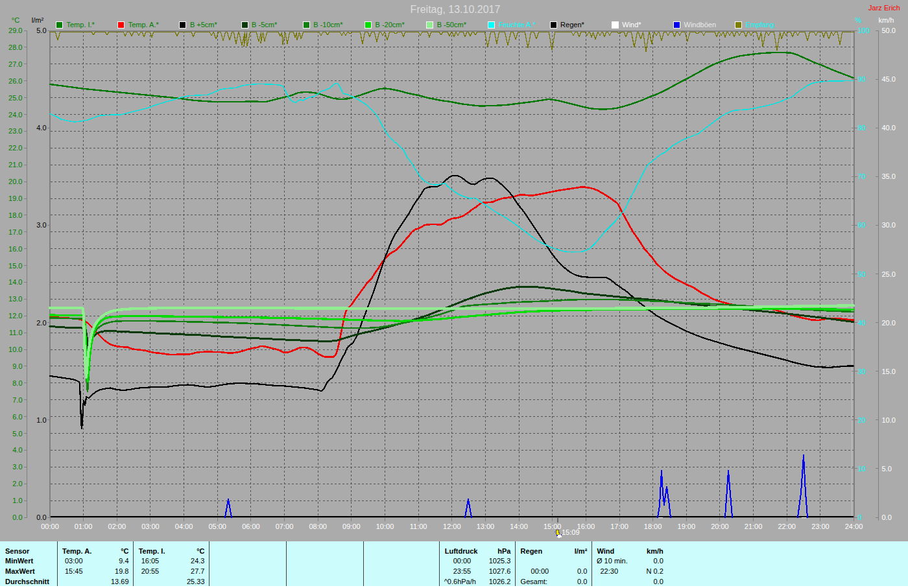 This screenshot has width=908, height=588. What do you see at coordinates (887, 20) in the screenshot?
I see `svg-text: km/h` at bounding box center [887, 20].